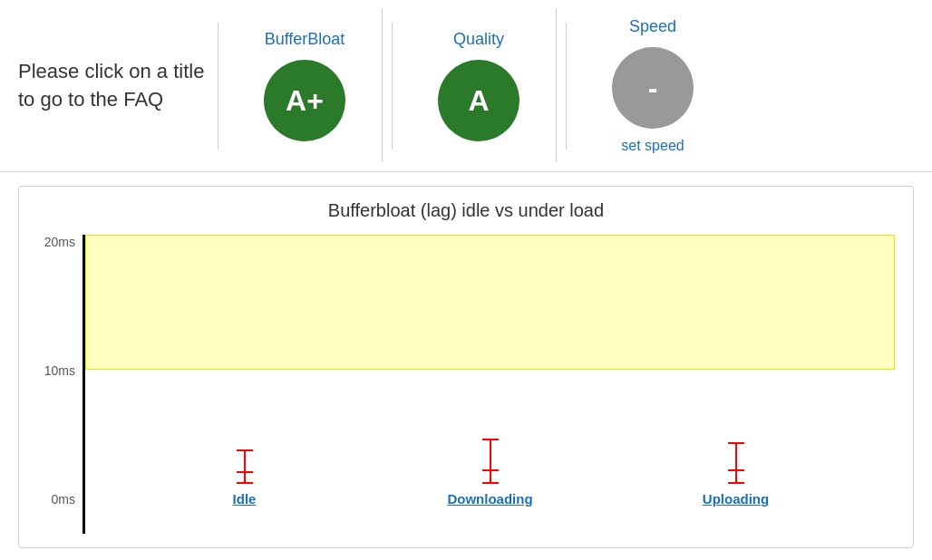 This screenshot has height=560, width=932. I want to click on downloading-error-bar, so click(490, 461).